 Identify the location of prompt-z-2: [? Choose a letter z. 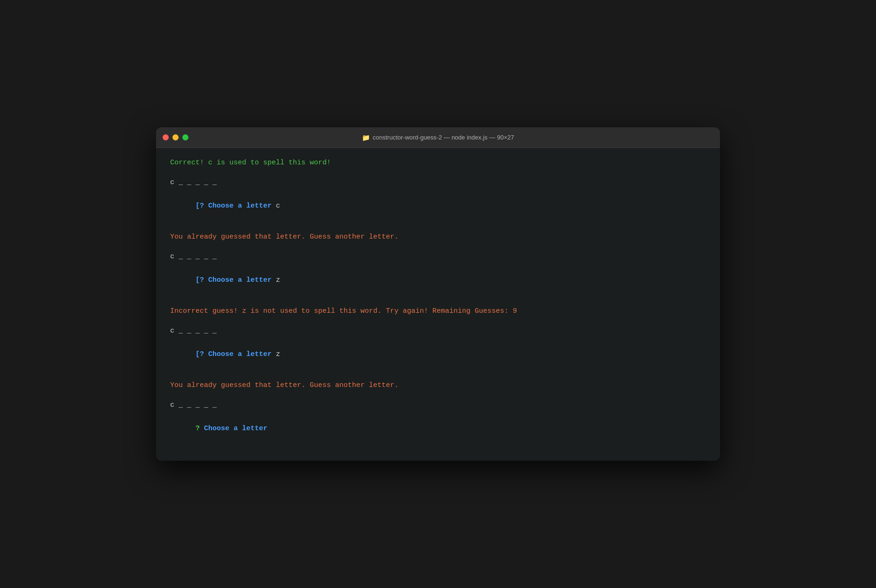
(438, 355).